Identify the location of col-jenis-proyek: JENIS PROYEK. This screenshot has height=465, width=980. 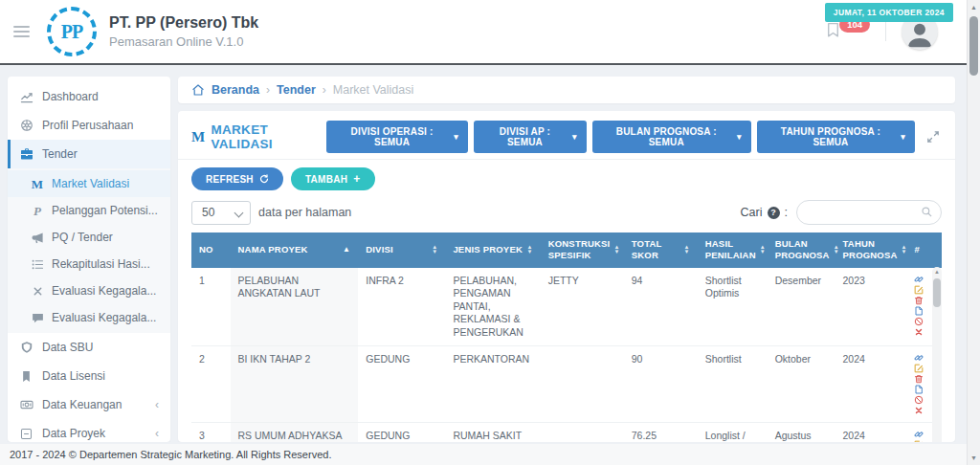
(492, 251).